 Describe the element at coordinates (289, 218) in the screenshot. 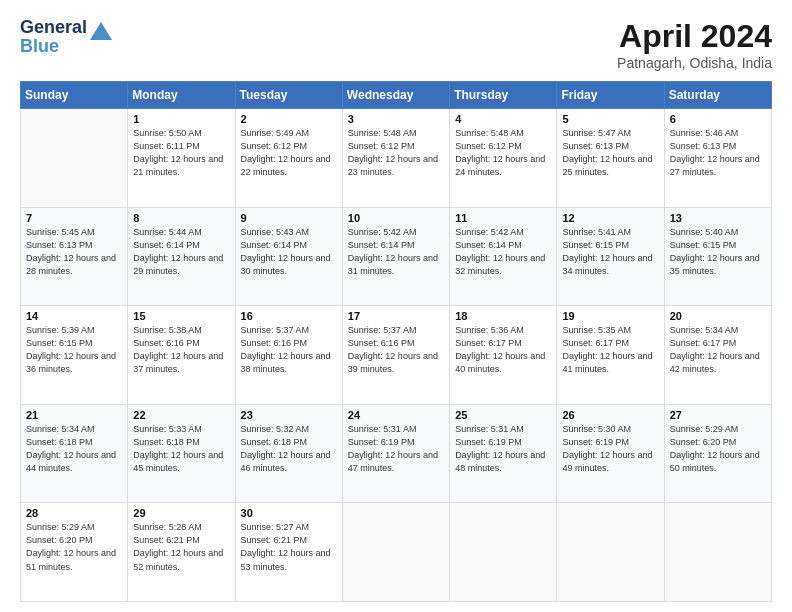

I see `day-number: 9` at that location.